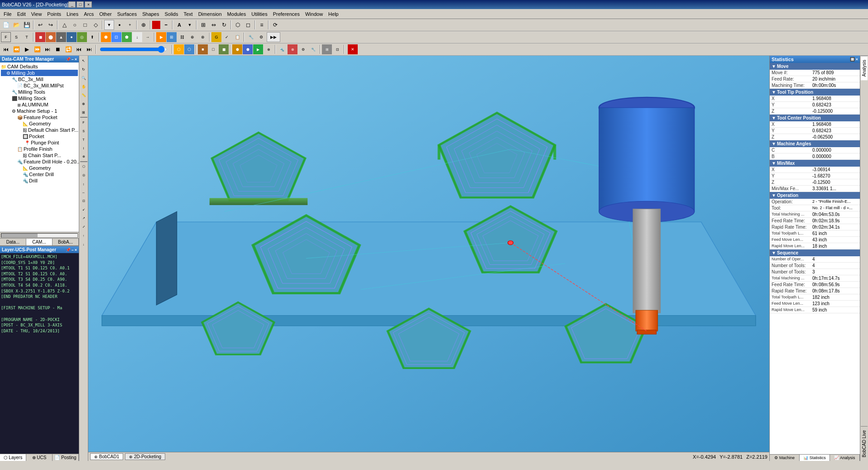 The image size is (868, 470). Describe the element at coordinates (815, 458) in the screenshot. I see `stats-tab-statistics: 📊 Statistics` at that location.